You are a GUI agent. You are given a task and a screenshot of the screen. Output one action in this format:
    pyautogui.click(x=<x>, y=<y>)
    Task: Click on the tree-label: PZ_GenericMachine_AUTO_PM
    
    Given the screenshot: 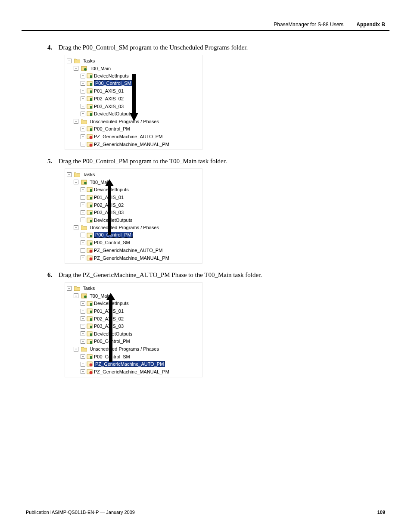 What is the action you would take?
    pyautogui.click(x=128, y=137)
    